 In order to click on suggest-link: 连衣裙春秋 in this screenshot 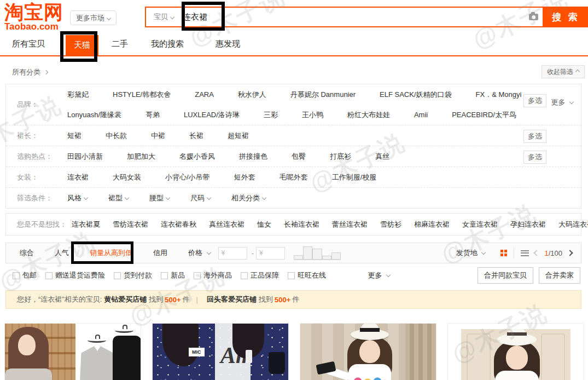, I will do `click(178, 224)`.